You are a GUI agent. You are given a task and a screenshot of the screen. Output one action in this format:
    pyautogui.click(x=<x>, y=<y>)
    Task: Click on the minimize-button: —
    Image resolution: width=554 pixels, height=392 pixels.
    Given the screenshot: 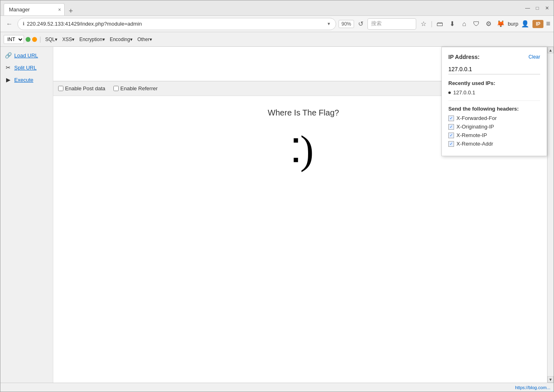 What is the action you would take?
    pyautogui.click(x=528, y=8)
    